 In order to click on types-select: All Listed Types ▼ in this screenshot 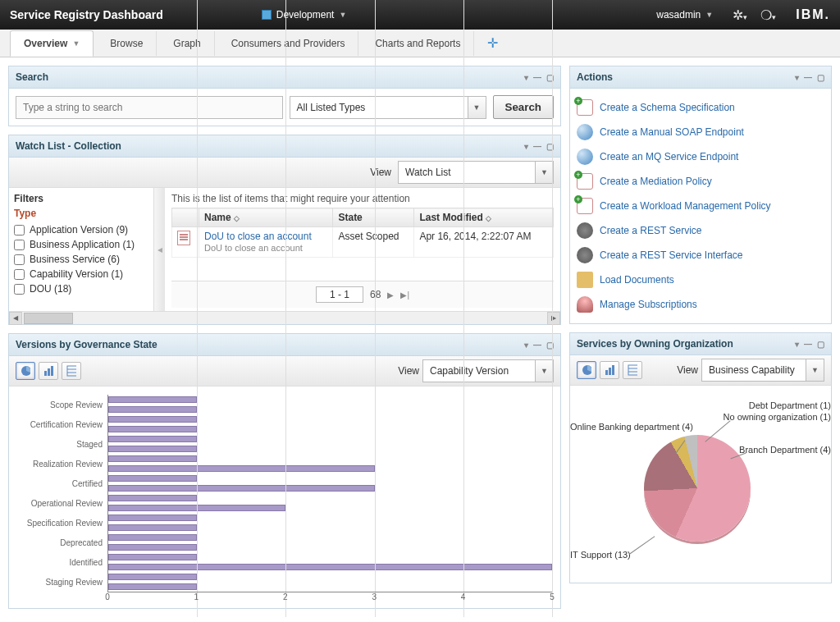, I will do `click(388, 107)`.